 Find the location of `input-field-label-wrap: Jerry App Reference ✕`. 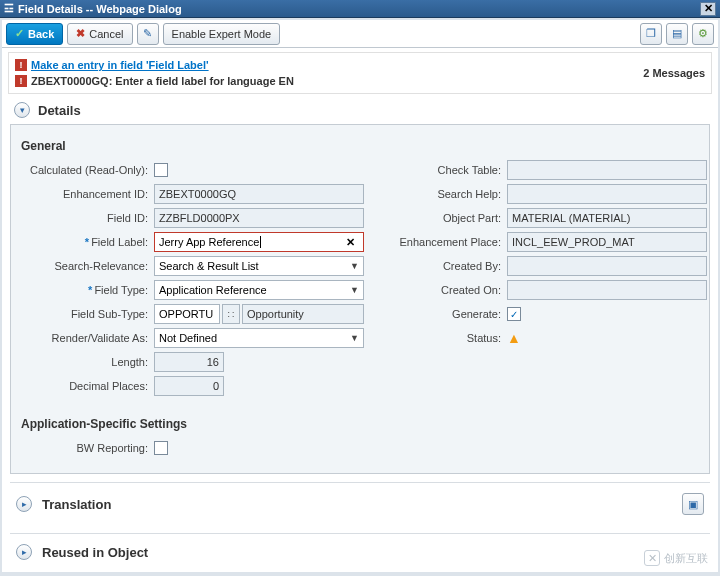

input-field-label-wrap: Jerry App Reference ✕ is located at coordinates (259, 242).